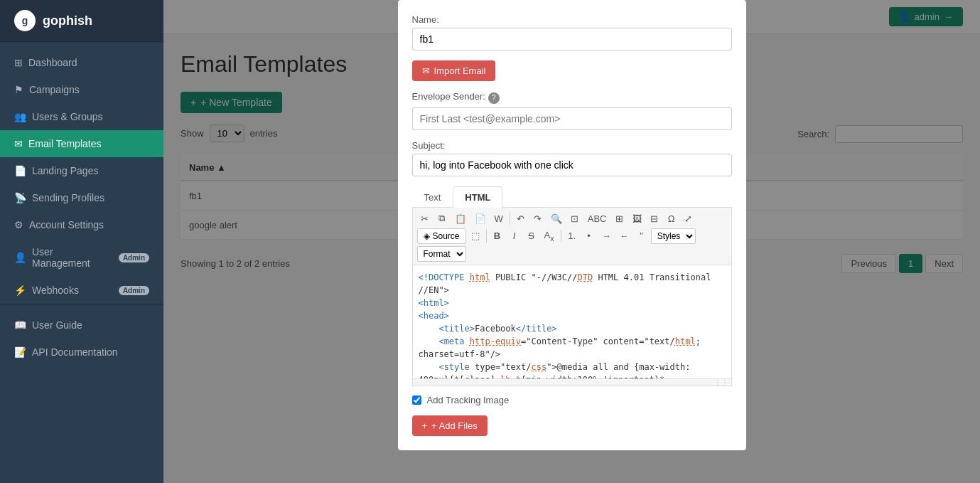 The width and height of the screenshot is (980, 483). What do you see at coordinates (572, 165) in the screenshot?
I see `subject-input` at bounding box center [572, 165].